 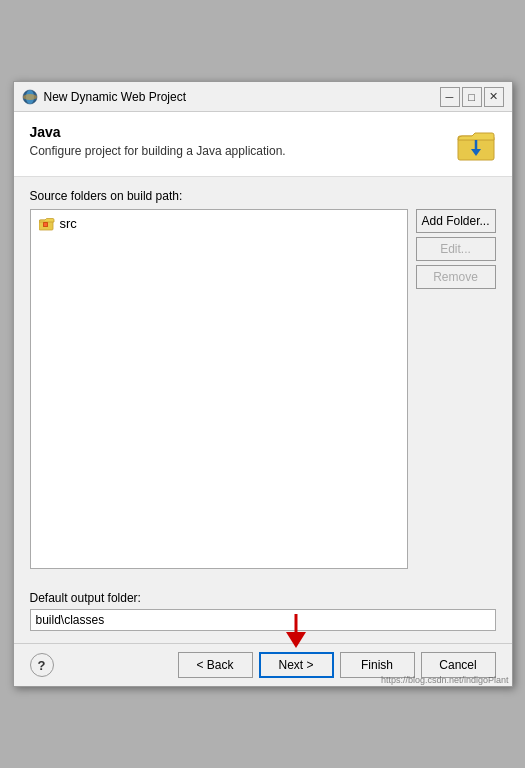 What do you see at coordinates (456, 221) in the screenshot?
I see `add-folder-button: Add Folder...` at bounding box center [456, 221].